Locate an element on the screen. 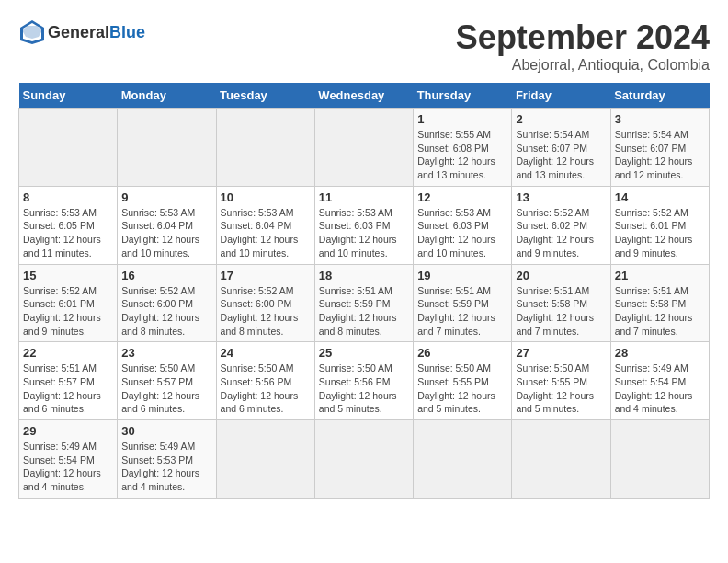 This screenshot has width=728, height=563. logo-icon is located at coordinates (32, 32).